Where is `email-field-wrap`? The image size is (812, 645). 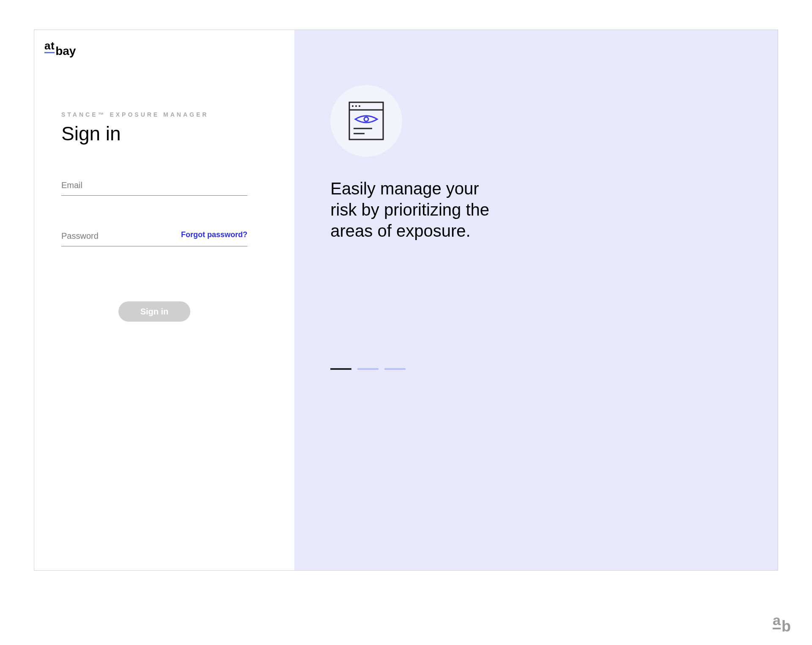 email-field-wrap is located at coordinates (154, 187).